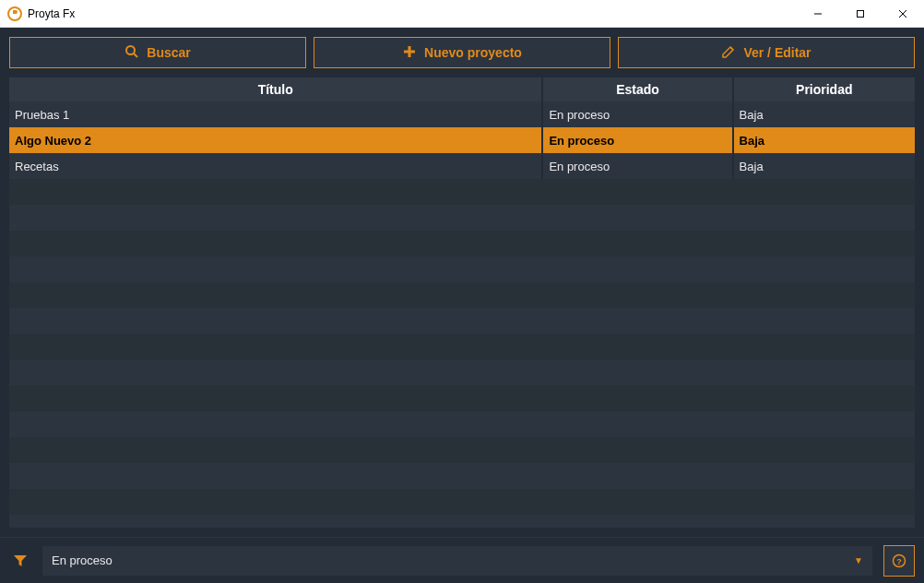 The width and height of the screenshot is (924, 583). I want to click on window-maximize-button, so click(860, 14).